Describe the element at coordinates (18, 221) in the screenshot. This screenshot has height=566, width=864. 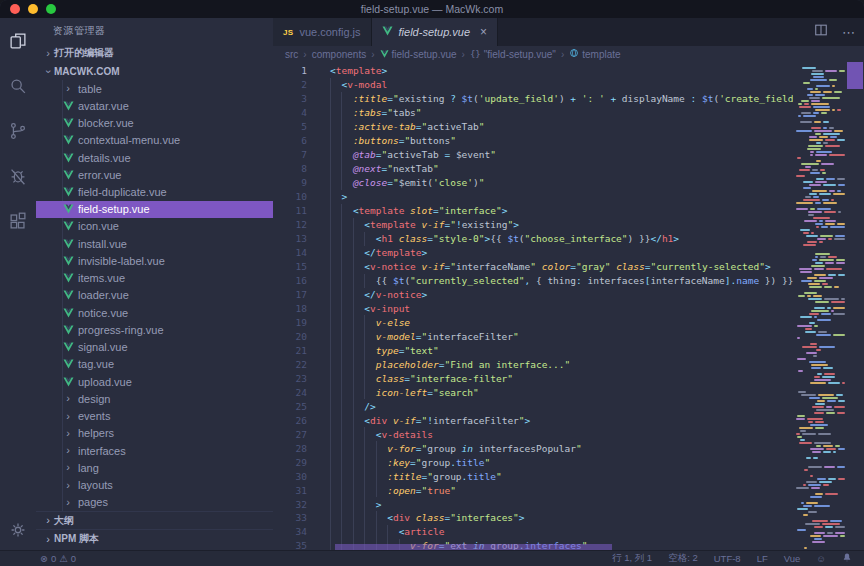
I see `extensions-icon` at that location.